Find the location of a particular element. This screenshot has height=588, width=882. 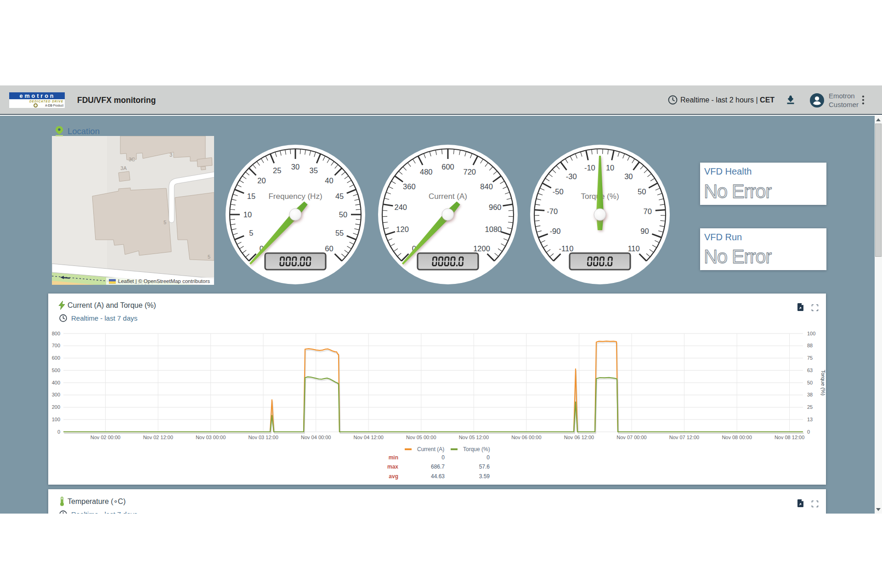

svg-text: 90 is located at coordinates (645, 231).